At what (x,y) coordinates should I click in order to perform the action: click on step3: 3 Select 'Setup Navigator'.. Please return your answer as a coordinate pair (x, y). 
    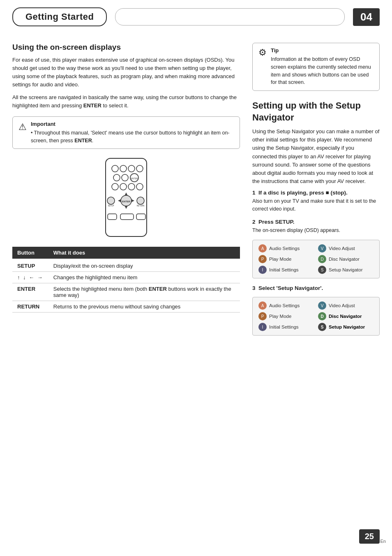
    Looking at the image, I should click on (316, 288).